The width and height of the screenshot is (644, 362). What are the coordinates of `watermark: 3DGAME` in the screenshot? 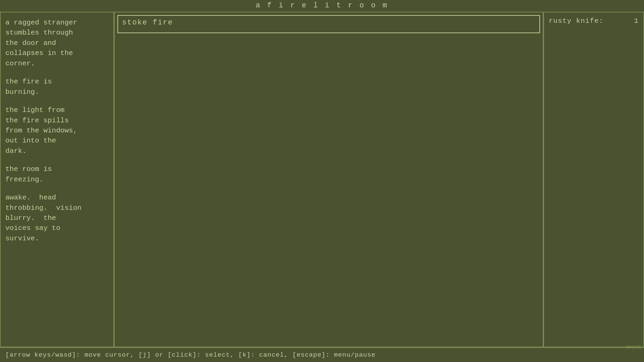 It's located at (633, 347).